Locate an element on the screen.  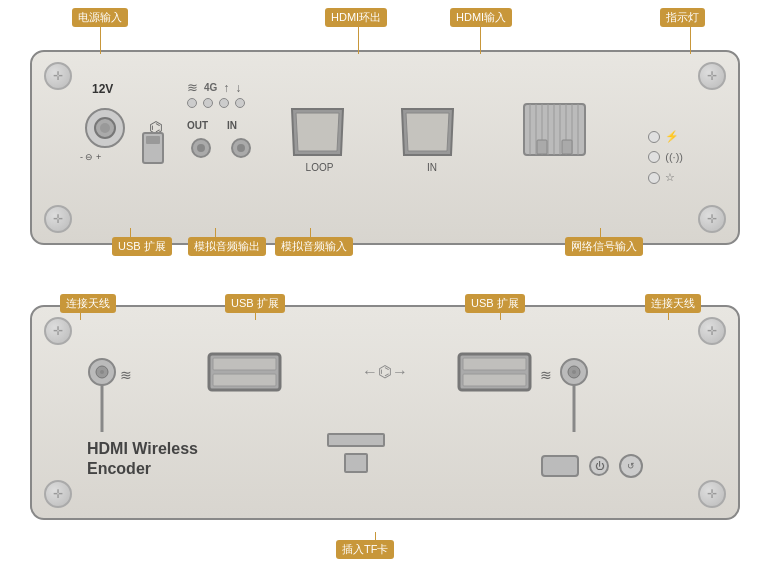
device-title: HDMI Wireless Encoder is located at coordinates (142, 458).